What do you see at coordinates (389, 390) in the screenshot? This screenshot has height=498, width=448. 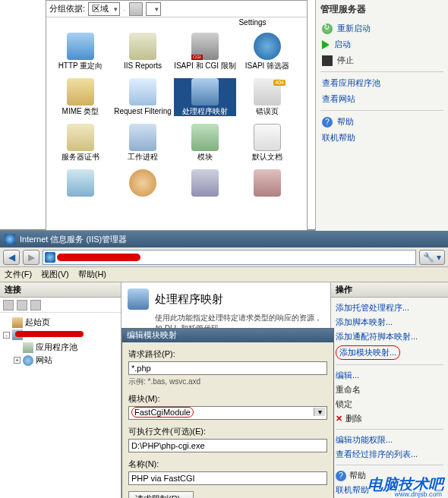 I see `actions-pane: 操作 添加托管处理程序... 添加脚本映射... 添加通配符脚本映射... 添加…` at bounding box center [389, 390].